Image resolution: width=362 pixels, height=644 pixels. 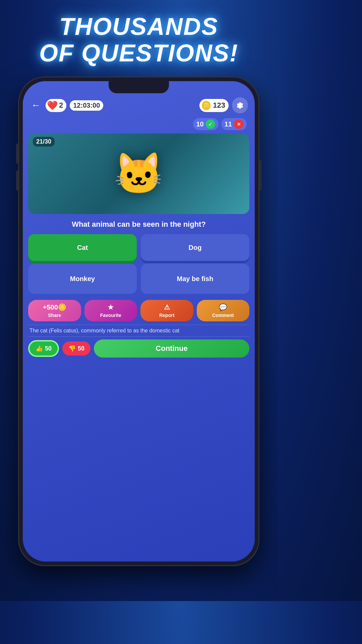 What do you see at coordinates (72, 348) in the screenshot?
I see `thumbs-down-icon: 👎` at bounding box center [72, 348].